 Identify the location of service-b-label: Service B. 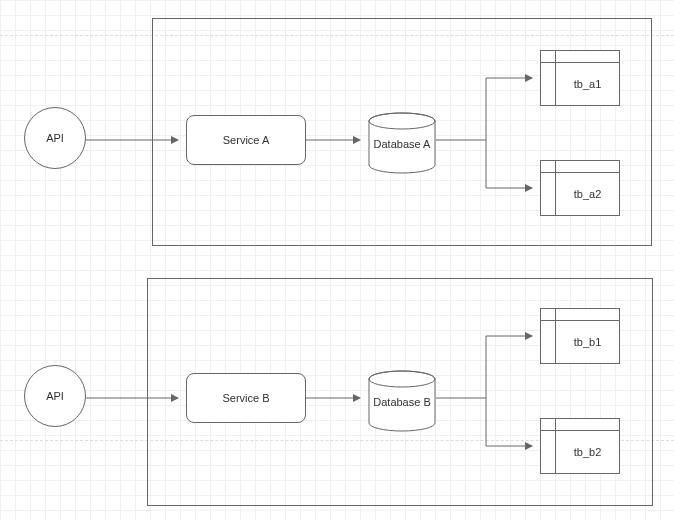
(246, 398).